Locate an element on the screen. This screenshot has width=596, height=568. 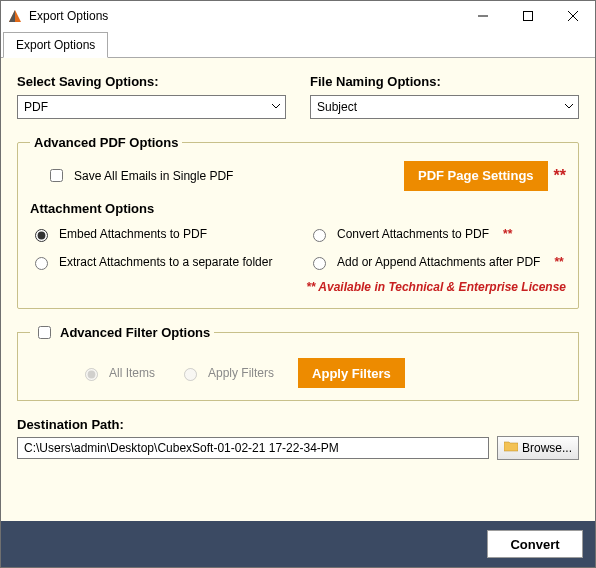
all-items-radio is located at coordinates (92, 374).